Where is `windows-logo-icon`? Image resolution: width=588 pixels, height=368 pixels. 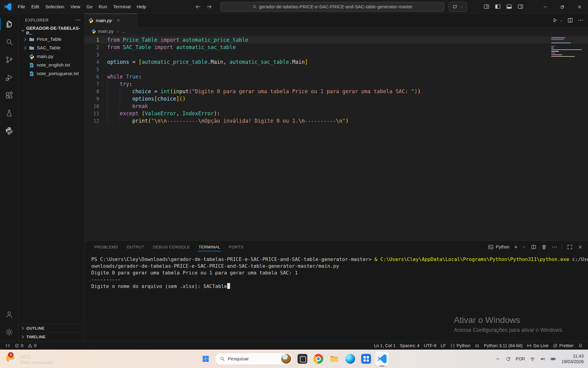
windows-logo-icon is located at coordinates (206, 359).